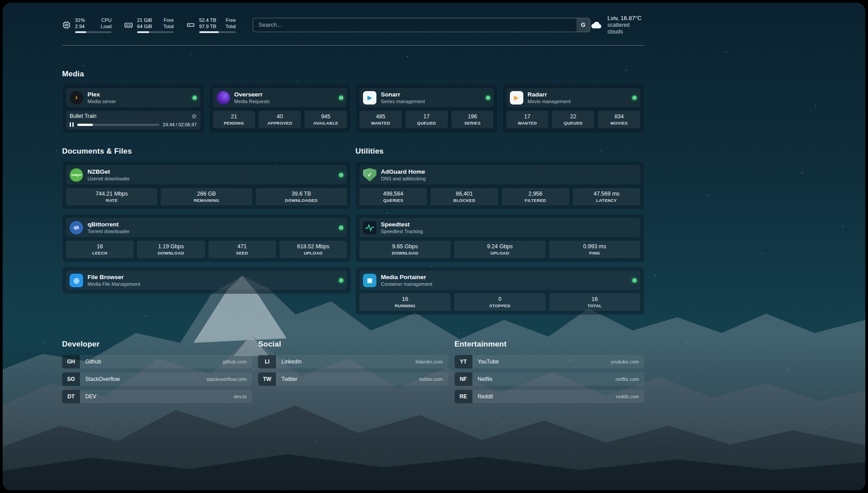  What do you see at coordinates (118, 125) in the screenshot?
I see `playback-progress-track` at bounding box center [118, 125].